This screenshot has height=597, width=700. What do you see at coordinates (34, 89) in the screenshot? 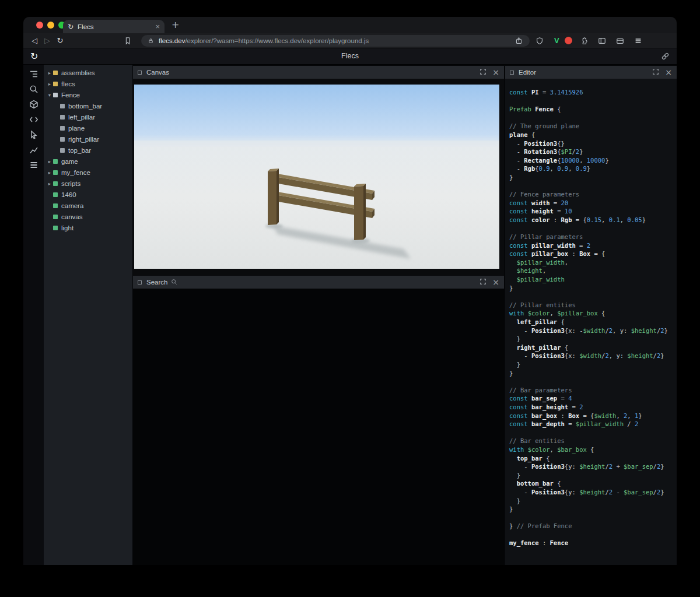
I see `search-button` at bounding box center [34, 89].